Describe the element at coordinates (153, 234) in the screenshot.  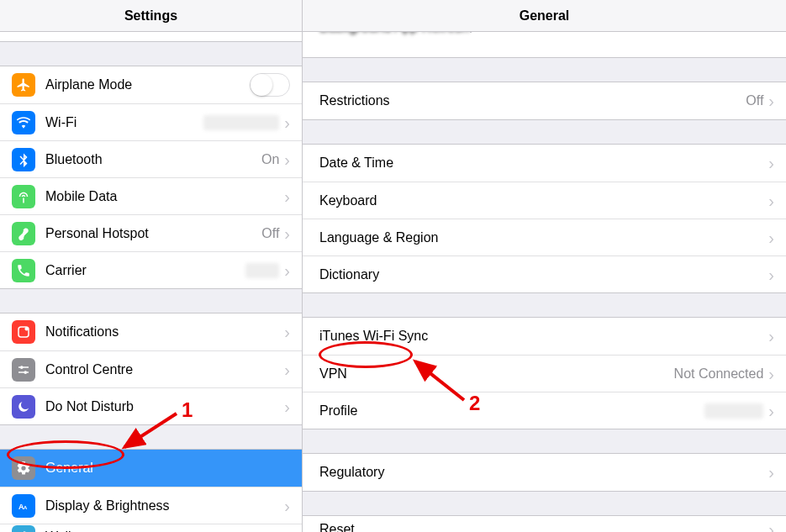
I see `row-label: Personal Hotspot` at that location.